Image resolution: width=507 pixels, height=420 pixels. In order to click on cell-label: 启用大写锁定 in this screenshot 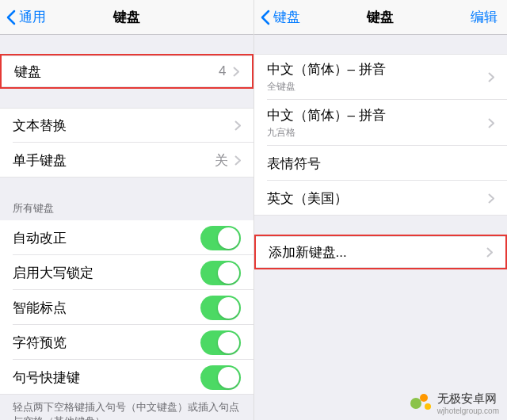, I will do `click(106, 273)`.